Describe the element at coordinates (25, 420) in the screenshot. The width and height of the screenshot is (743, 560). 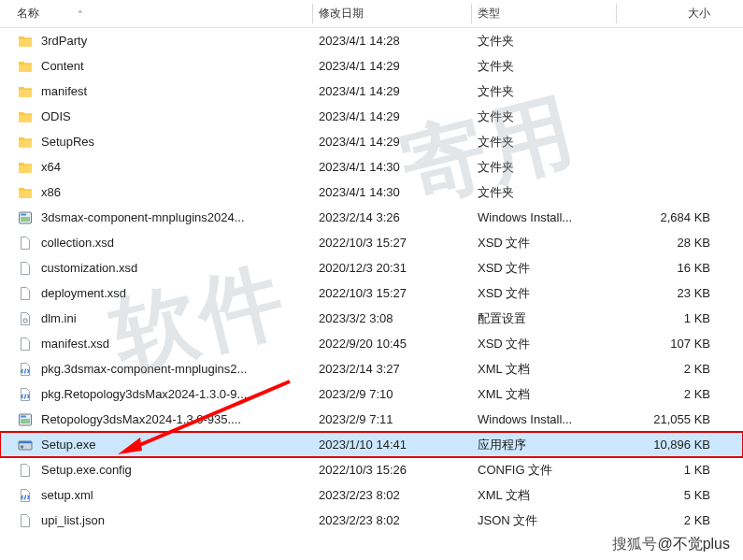
I see `msi-icon` at that location.